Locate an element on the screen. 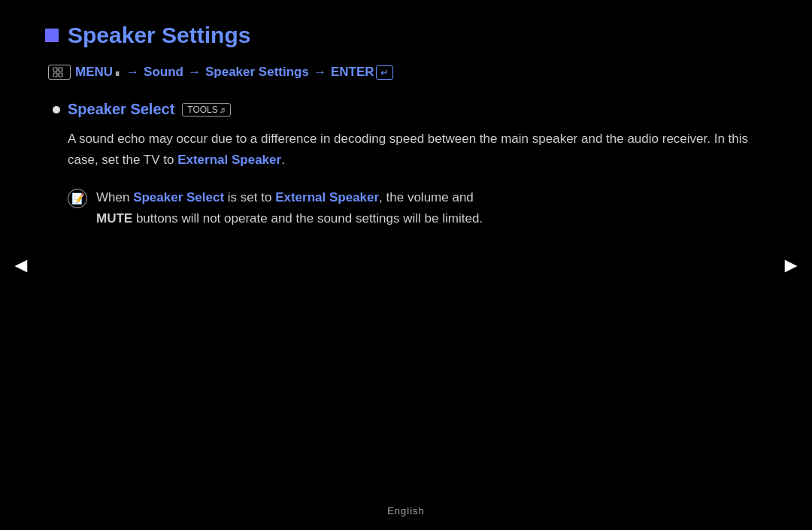  breadcrumb-menu: MENU is located at coordinates (94, 72).